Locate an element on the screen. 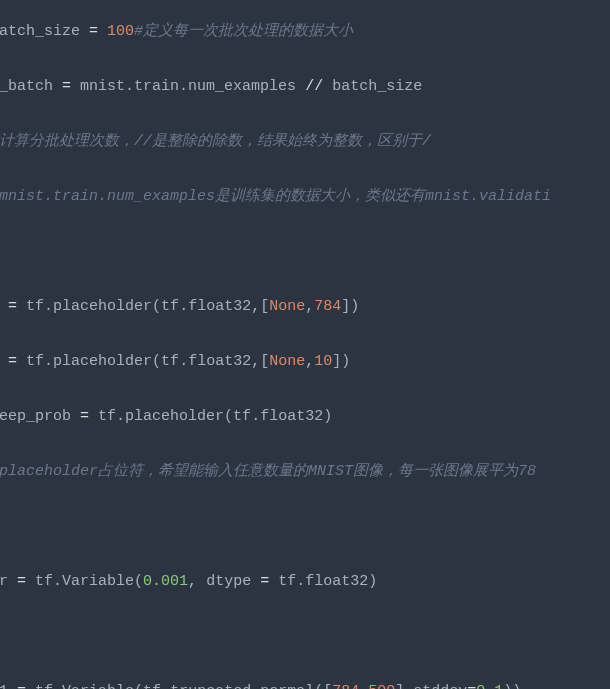 Image resolution: width=610 pixels, height=689 pixels. identifier: keep_prob is located at coordinates (40, 416).